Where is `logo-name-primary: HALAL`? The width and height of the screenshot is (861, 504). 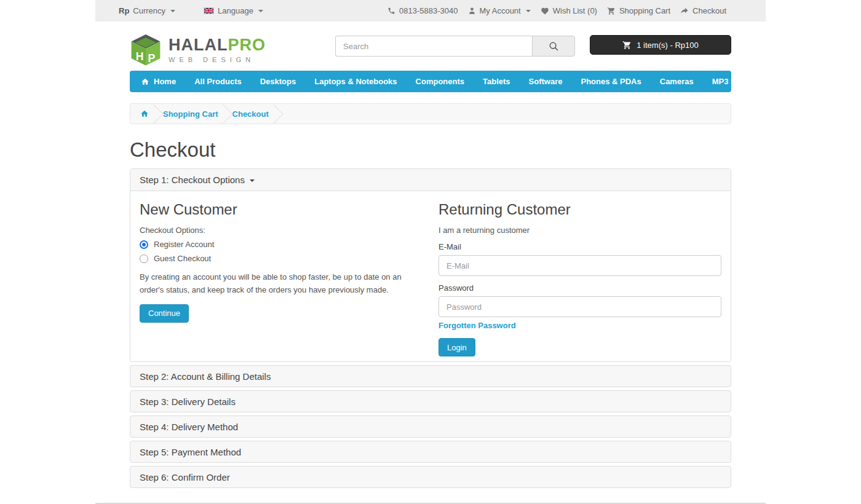 logo-name-primary: HALAL is located at coordinates (198, 45).